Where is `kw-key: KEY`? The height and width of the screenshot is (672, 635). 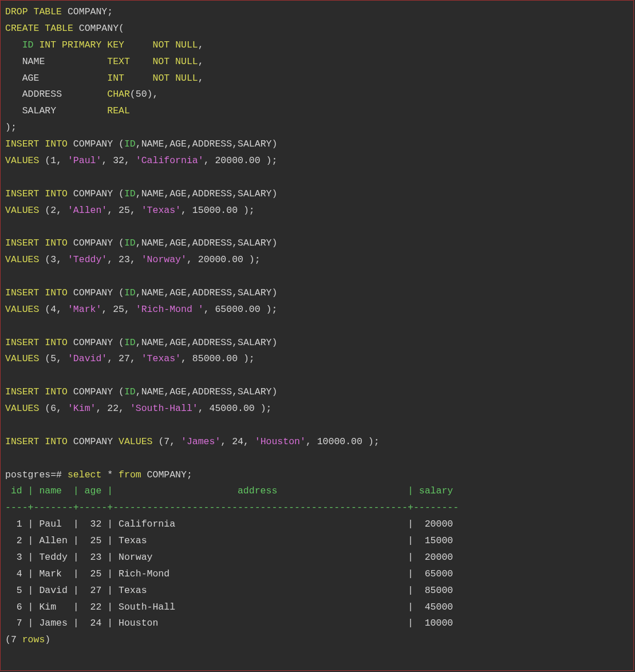
kw-key: KEY is located at coordinates (116, 45).